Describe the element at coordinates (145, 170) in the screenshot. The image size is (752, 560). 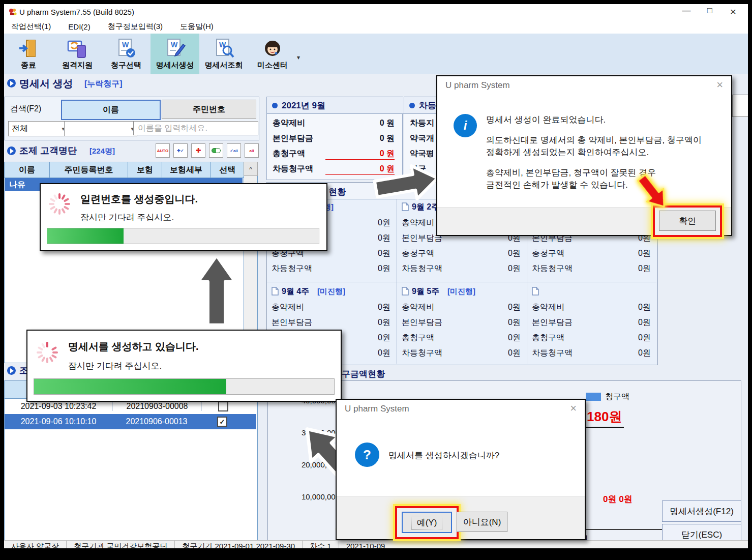
I see `col-header-insurance: 보험` at that location.